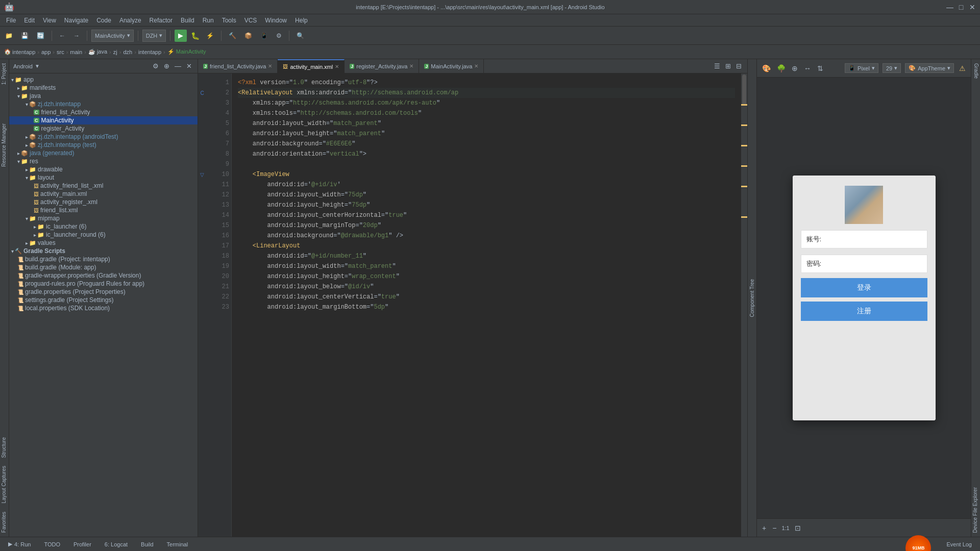 This screenshot has width=980, height=551. What do you see at coordinates (116, 544) in the screenshot?
I see `tab-logcat: 6: Logcat` at bounding box center [116, 544].